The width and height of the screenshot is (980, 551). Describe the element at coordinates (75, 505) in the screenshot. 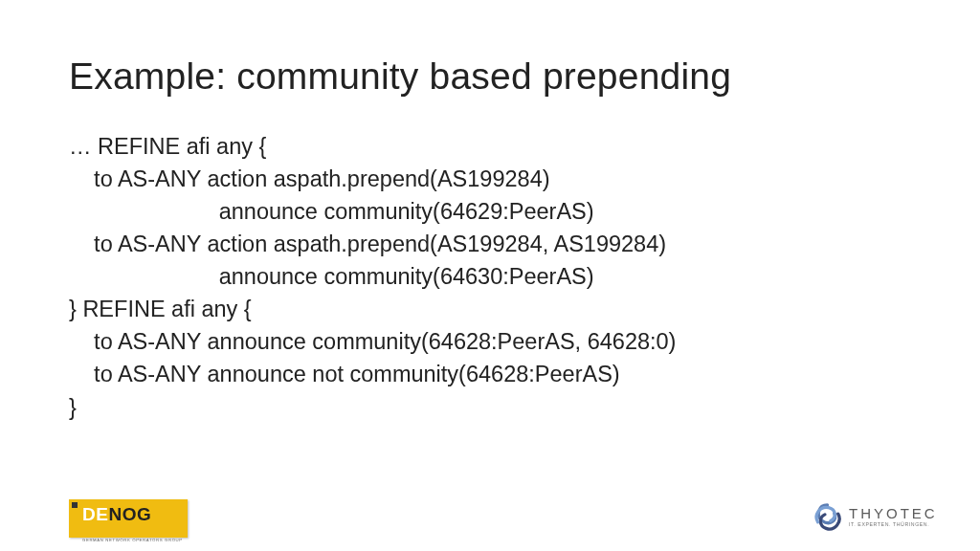

I see `denog-dot-icon` at that location.